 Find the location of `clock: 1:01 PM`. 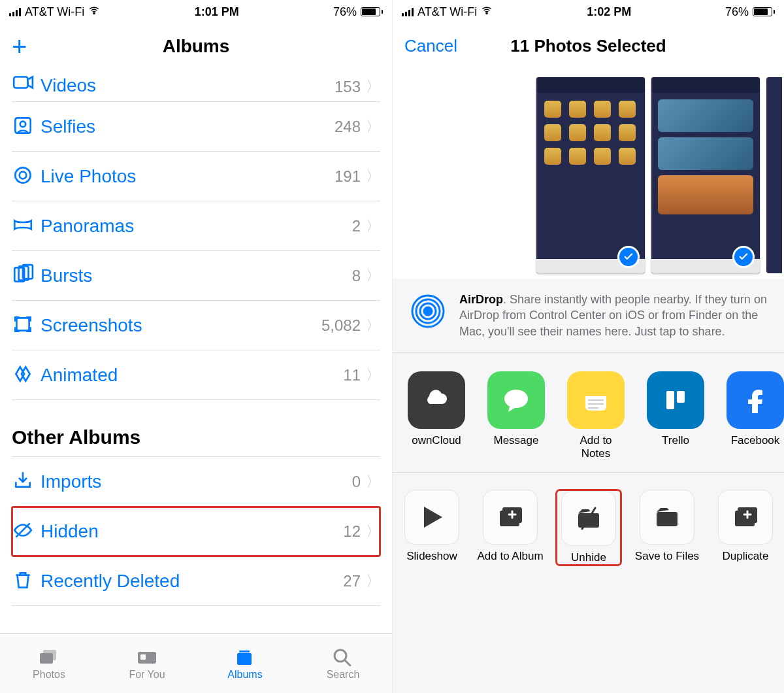

clock: 1:01 PM is located at coordinates (217, 12).